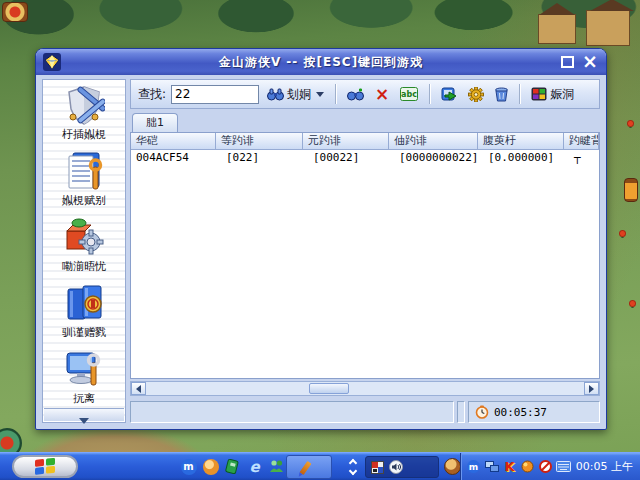 This screenshot has width=640, height=480. Describe the element at coordinates (568, 62) in the screenshot. I see `maximize-button` at that location.